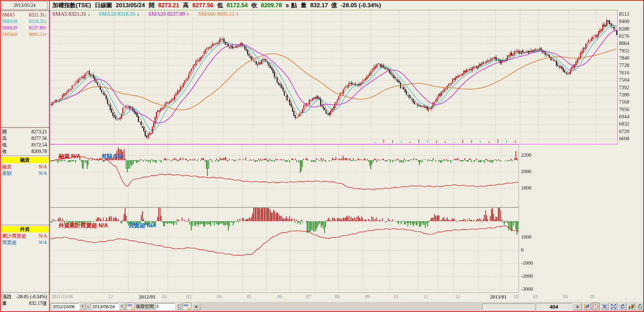  What do you see at coordinates (105, 307) in the screenshot?
I see `to-date-value: 2013/05/24` at bounding box center [105, 307].